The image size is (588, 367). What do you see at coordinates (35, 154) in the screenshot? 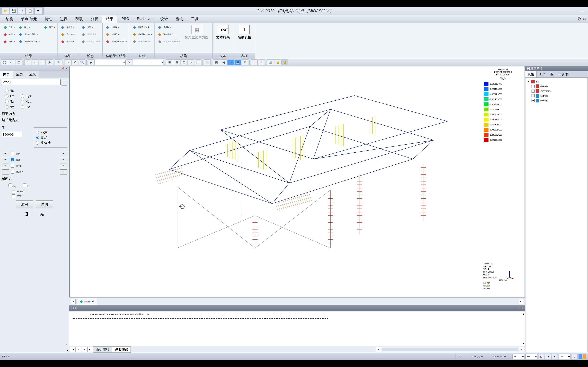
I see `chk-变形: 变形` at bounding box center [35, 154].